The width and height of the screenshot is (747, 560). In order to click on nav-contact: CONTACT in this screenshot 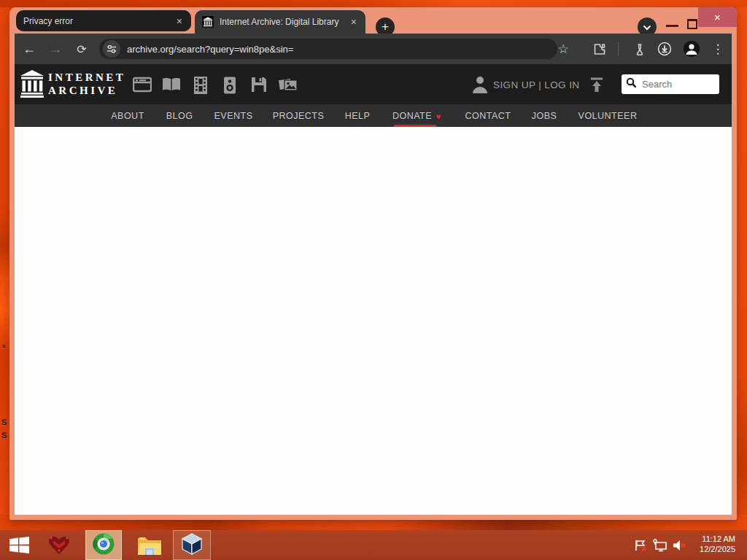, I will do `click(489, 116)`.